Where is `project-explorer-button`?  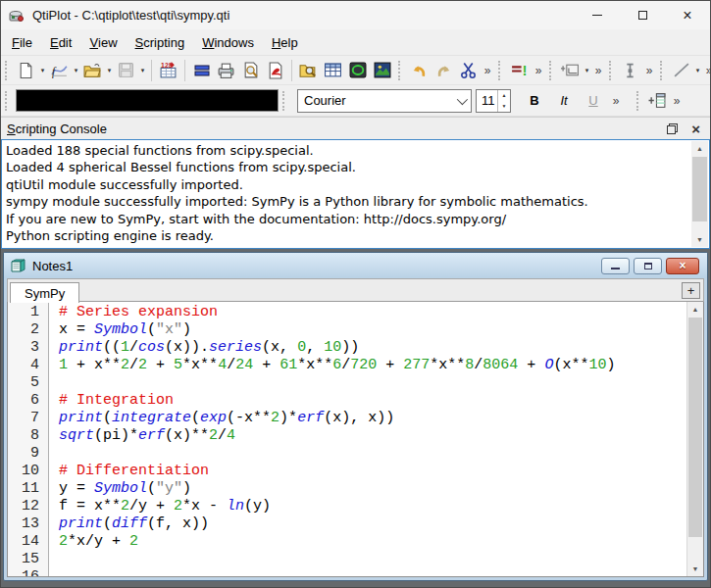
project-explorer-button is located at coordinates (308, 71).